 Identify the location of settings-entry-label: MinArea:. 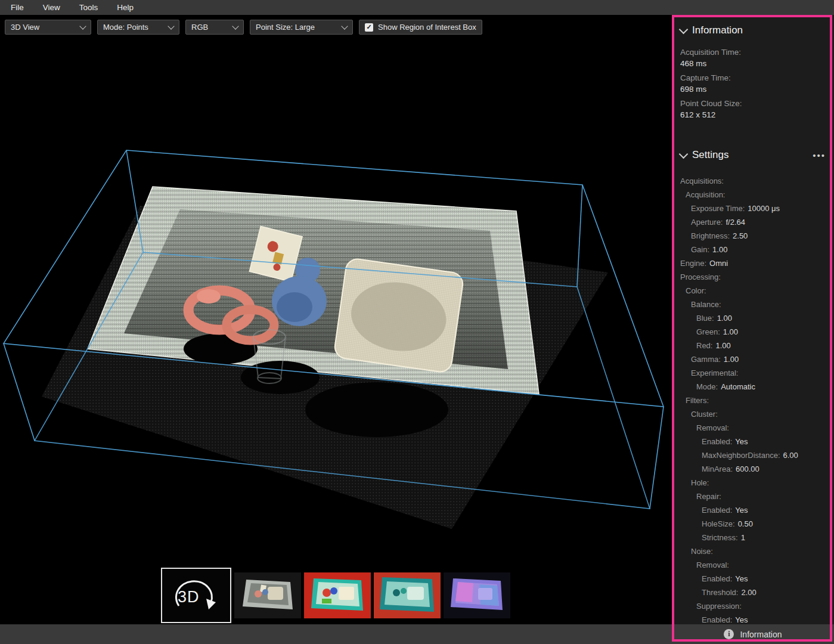
(717, 469).